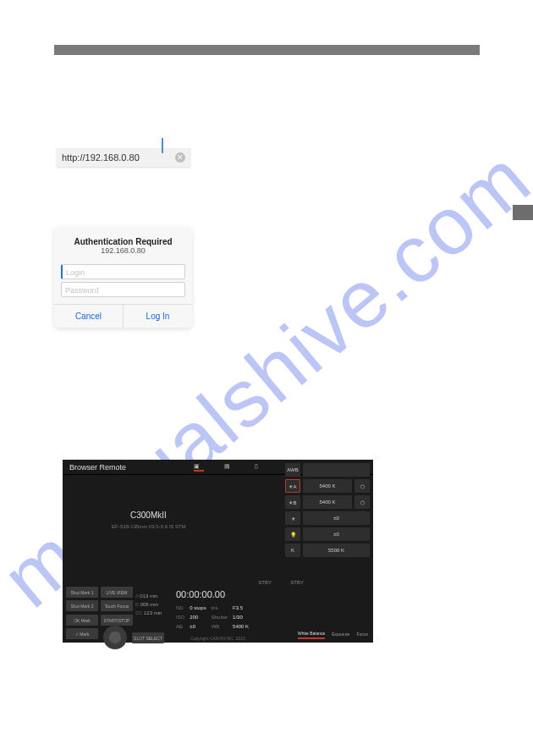 The width and height of the screenshot is (533, 756). I want to click on lens-name: EF-S18-135mm f/3.5-5.6 IS STM, so click(149, 527).